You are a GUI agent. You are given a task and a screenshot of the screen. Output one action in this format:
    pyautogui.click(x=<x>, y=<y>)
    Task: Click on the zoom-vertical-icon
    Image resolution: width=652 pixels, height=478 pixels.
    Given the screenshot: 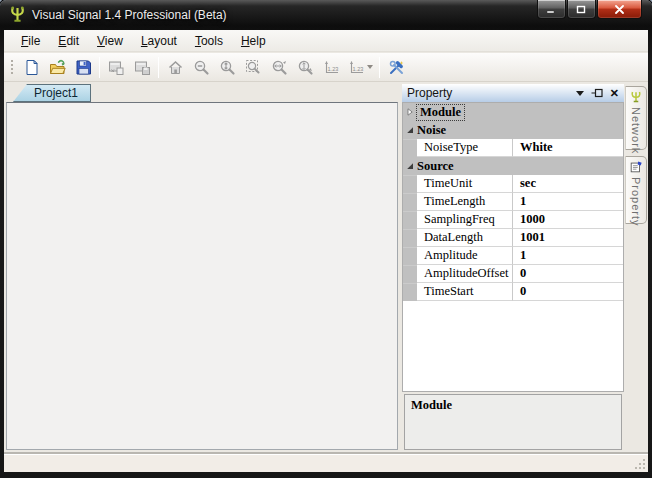 What is the action you would take?
    pyautogui.click(x=306, y=68)
    